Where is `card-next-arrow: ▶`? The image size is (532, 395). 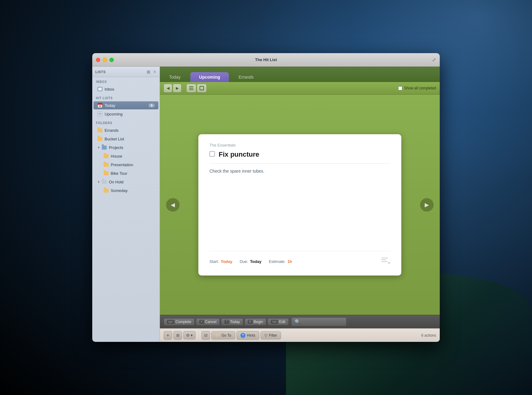 card-next-arrow: ▶ is located at coordinates (427, 205).